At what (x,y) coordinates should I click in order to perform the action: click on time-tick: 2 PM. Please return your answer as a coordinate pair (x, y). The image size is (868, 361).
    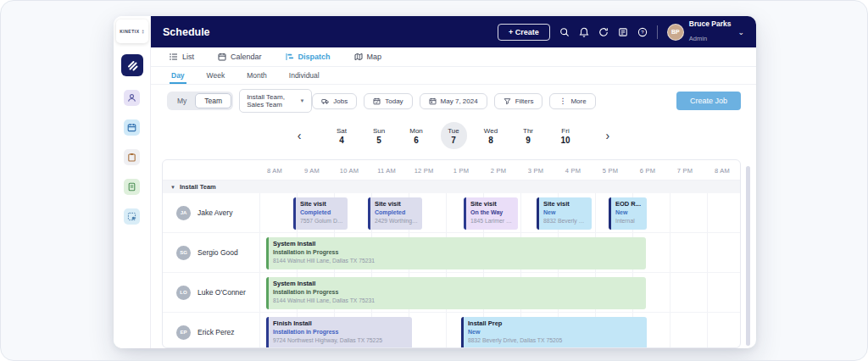
    Looking at the image, I should click on (498, 171).